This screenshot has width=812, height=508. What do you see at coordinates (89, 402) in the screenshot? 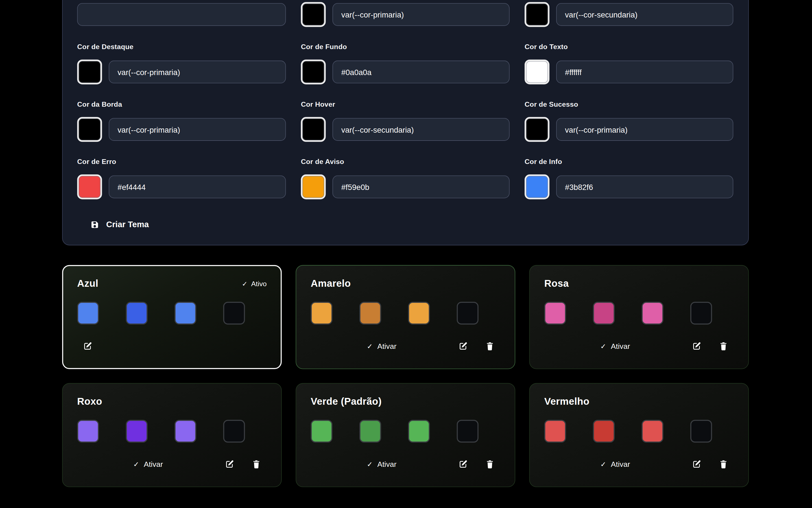
I see `theme-name: Roxo` at bounding box center [89, 402].